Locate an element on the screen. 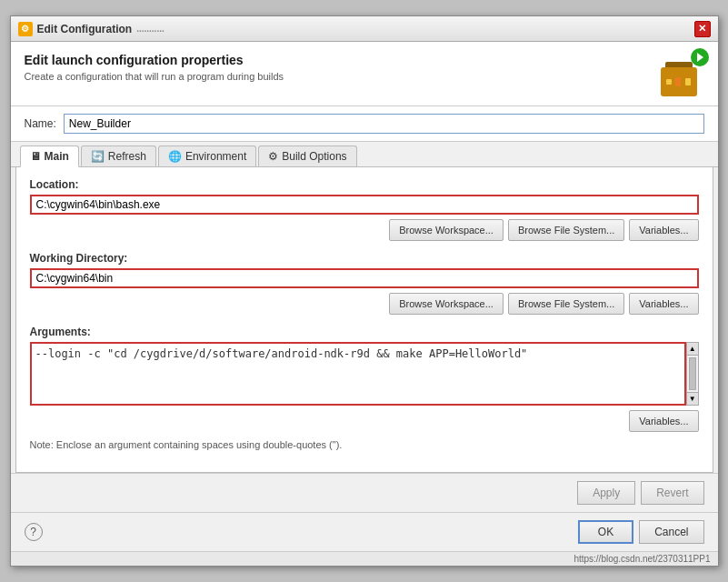 The width and height of the screenshot is (728, 582). footer-buttons: OK Cancel is located at coordinates (642, 532).